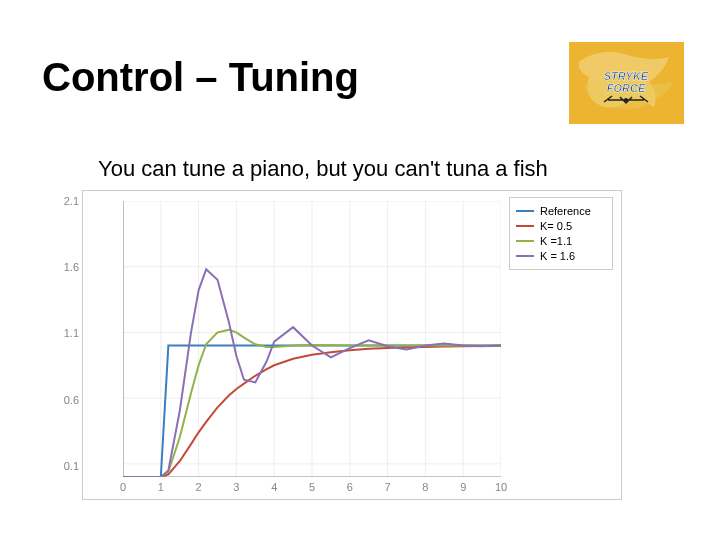 This screenshot has height=540, width=720. I want to click on x-axis-labels: 012345678910, so click(312, 488).